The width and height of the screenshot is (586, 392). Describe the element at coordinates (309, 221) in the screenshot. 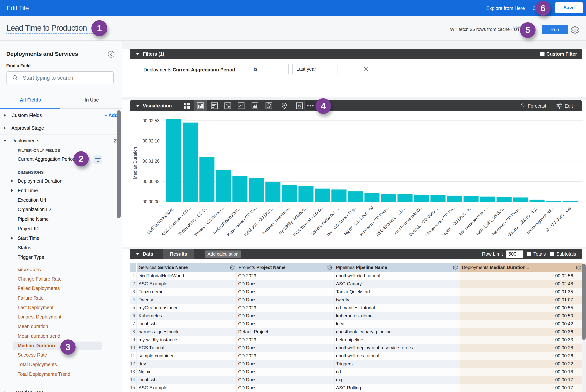

I see `svg-text: ECS Tutorial - CD D...` at that location.